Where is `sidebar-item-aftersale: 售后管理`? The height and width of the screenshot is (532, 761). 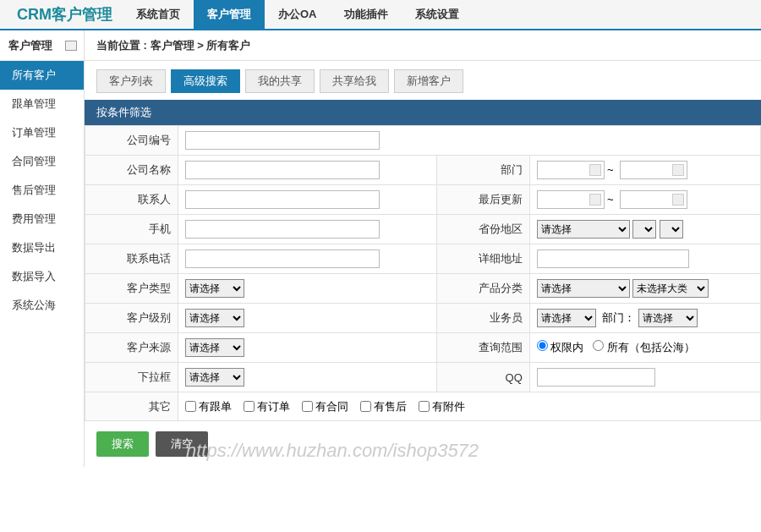
sidebar-item-aftersale: 售后管理 is located at coordinates (42, 190).